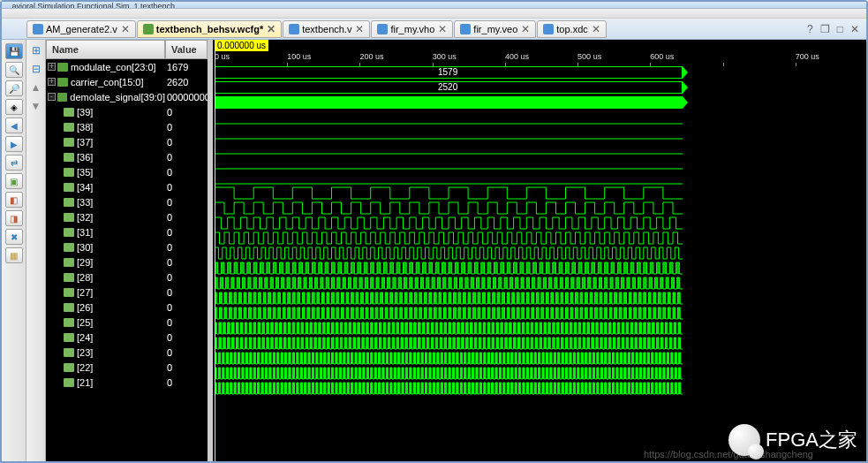 Image resolution: width=868 pixels, height=463 pixels. Describe the element at coordinates (825, 29) in the screenshot. I see `restore-icon: ❐` at that location.